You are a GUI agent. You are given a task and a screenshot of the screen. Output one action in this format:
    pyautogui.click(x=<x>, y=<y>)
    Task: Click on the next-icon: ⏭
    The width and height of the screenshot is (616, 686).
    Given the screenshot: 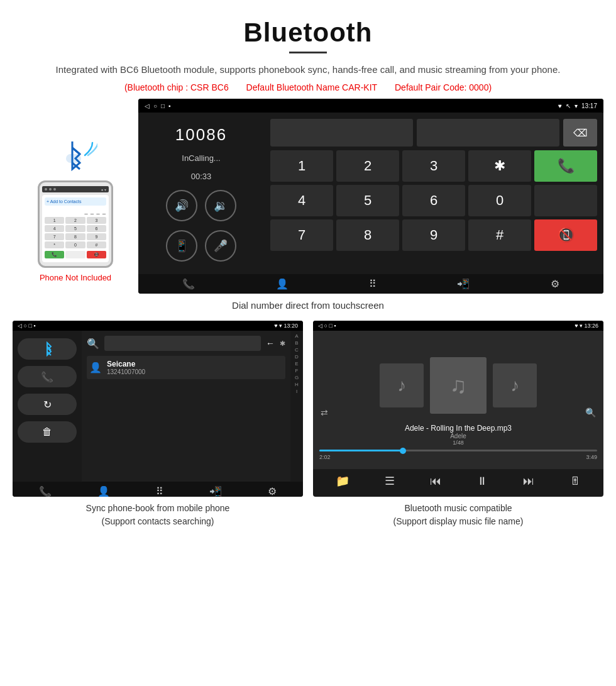 What is the action you would take?
    pyautogui.click(x=529, y=482)
    